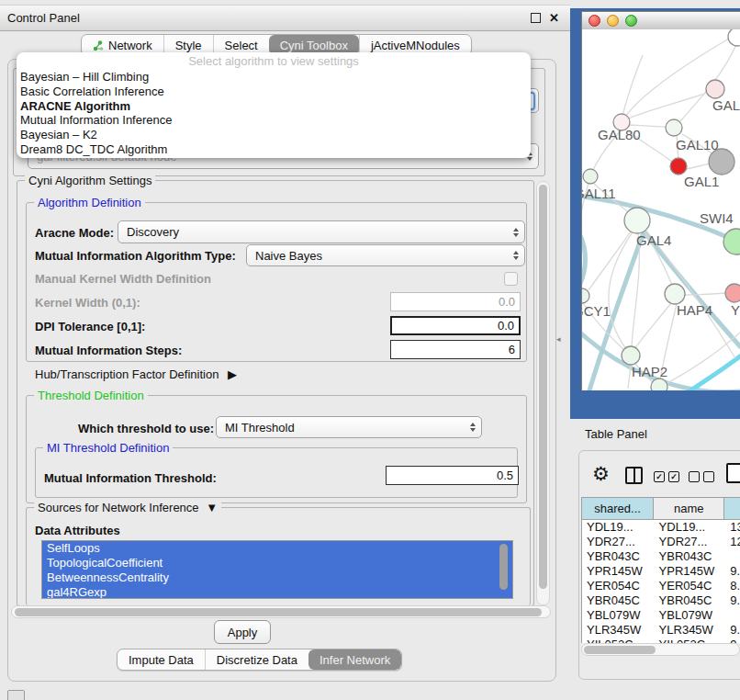 The width and height of the screenshot is (740, 700). Describe the element at coordinates (733, 509) in the screenshot. I see `column-header-a: A` at that location.